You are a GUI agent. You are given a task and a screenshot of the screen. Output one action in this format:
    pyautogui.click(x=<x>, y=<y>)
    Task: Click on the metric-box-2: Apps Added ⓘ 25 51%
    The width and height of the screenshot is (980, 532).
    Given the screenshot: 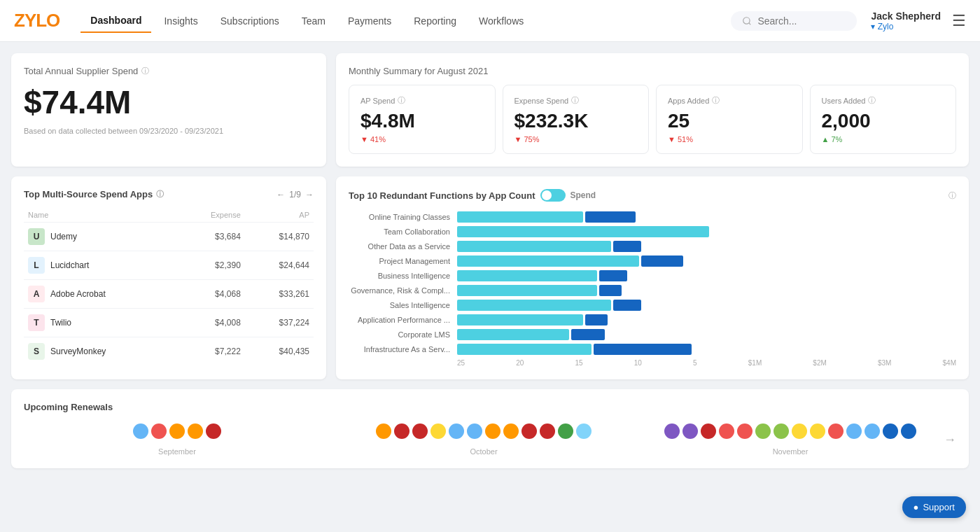 What is the action you would take?
    pyautogui.click(x=729, y=119)
    